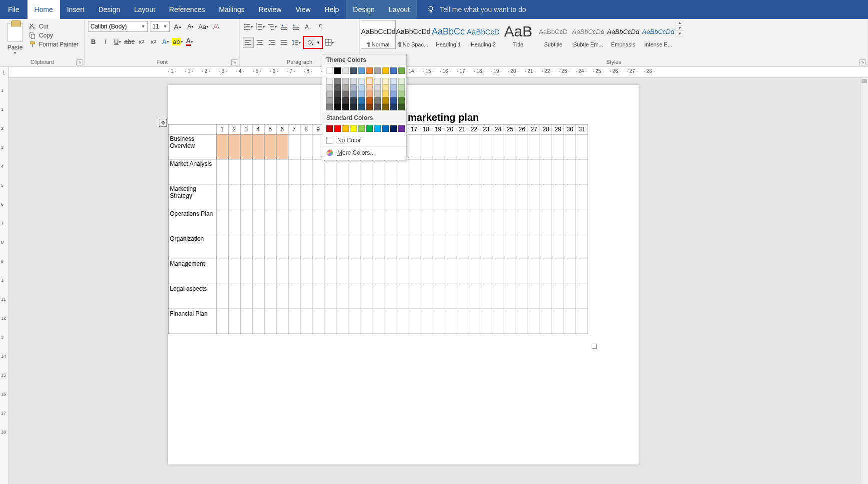 Image resolution: width=868 pixels, height=484 pixels. What do you see at coordinates (222, 129) in the screenshot?
I see `col-header: 1` at bounding box center [222, 129].